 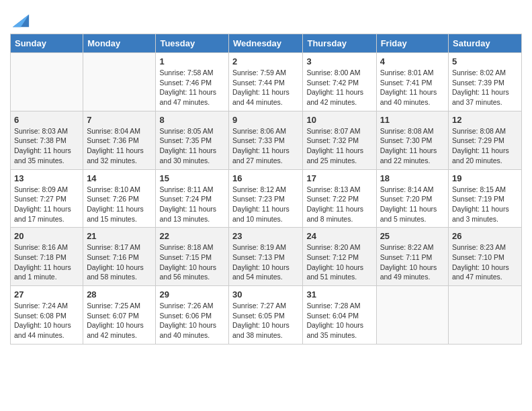 What do you see at coordinates (266, 146) in the screenshot?
I see `day-info: Sunrise: 8:06 AM Sunset: 7:33 PM Dayligh…` at bounding box center [266, 146].